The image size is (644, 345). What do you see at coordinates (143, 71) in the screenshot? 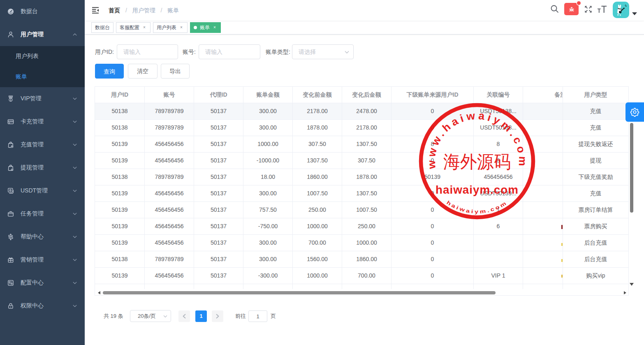
I see `clear-button: 清空` at bounding box center [143, 71].